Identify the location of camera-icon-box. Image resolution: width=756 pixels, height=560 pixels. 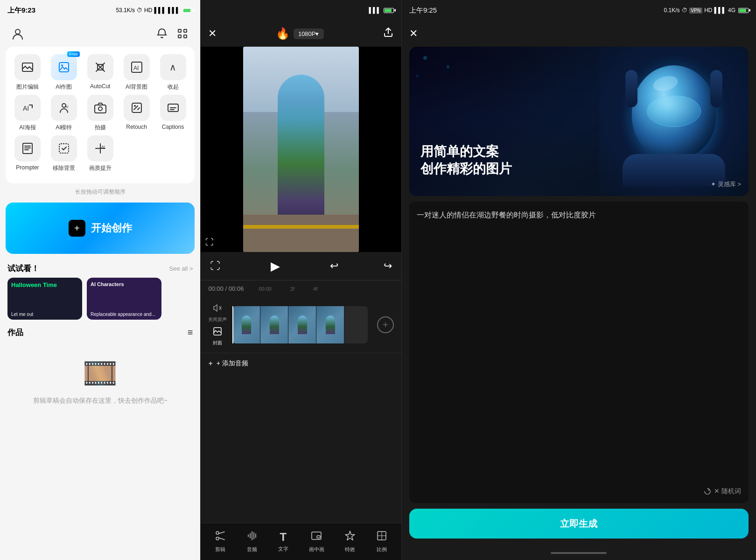
(100, 108).